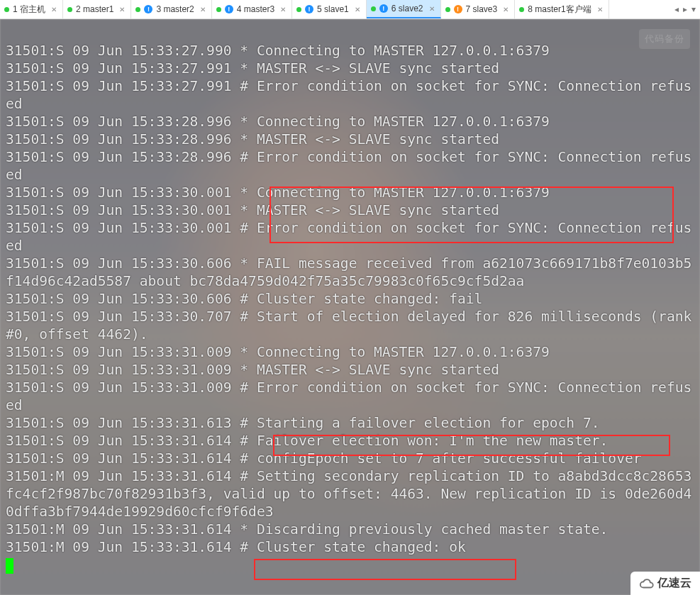  I want to click on tab-bar-controls: ◂▸▾, so click(685, 9).